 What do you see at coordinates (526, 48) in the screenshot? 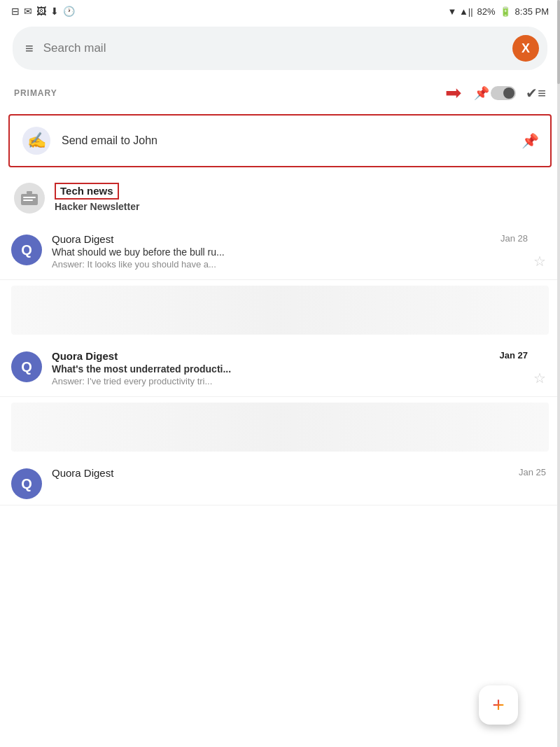
I see `user-avatar-button: X` at bounding box center [526, 48].